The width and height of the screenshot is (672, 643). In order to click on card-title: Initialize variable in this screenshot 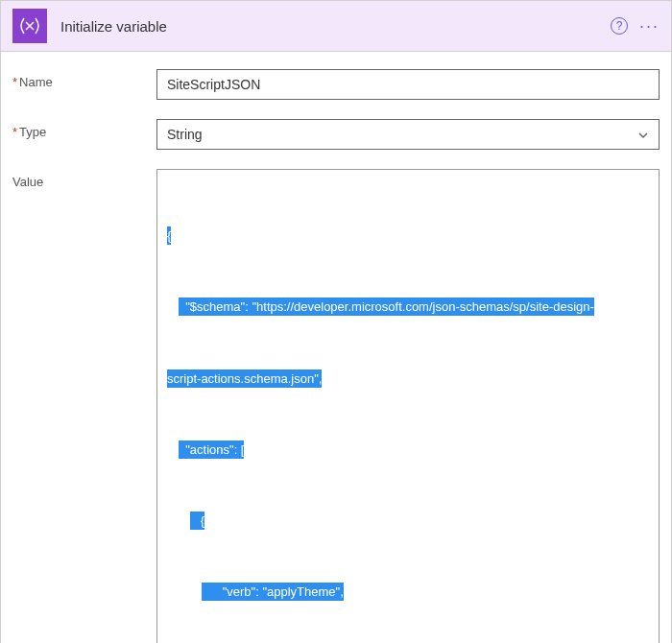, I will do `click(336, 27)`.